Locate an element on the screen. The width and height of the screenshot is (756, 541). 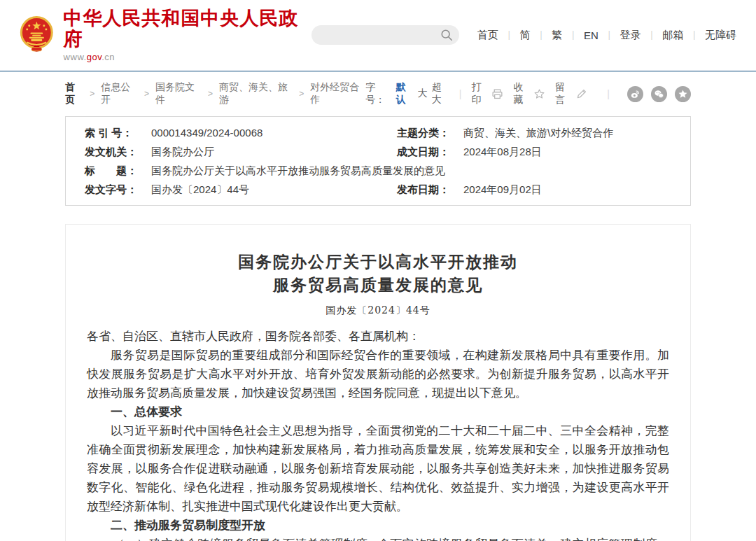
search-input is located at coordinates (385, 35).